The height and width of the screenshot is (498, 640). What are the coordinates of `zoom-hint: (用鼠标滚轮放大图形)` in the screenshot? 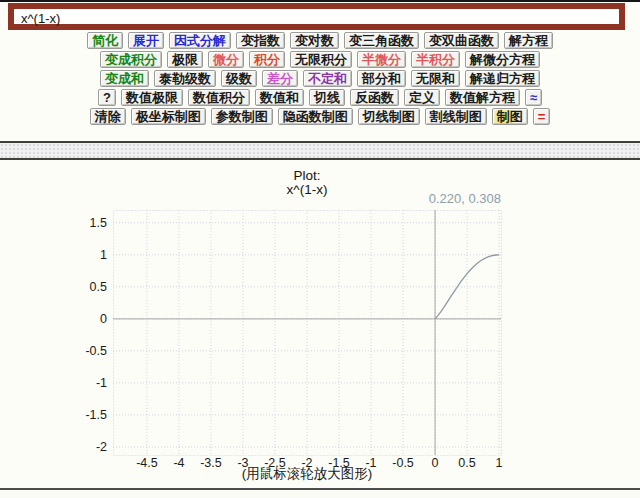 It's located at (307, 474).